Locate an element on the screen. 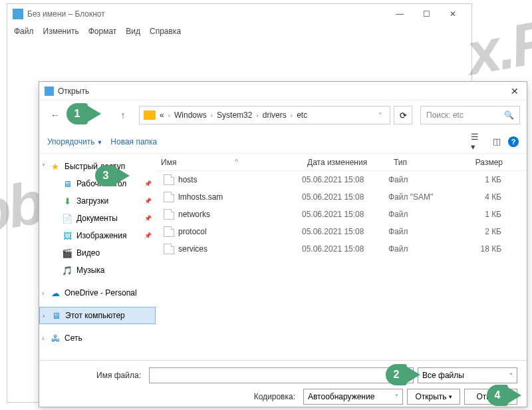  sidebar-item-video: 🎬 Видео is located at coordinates (97, 253).